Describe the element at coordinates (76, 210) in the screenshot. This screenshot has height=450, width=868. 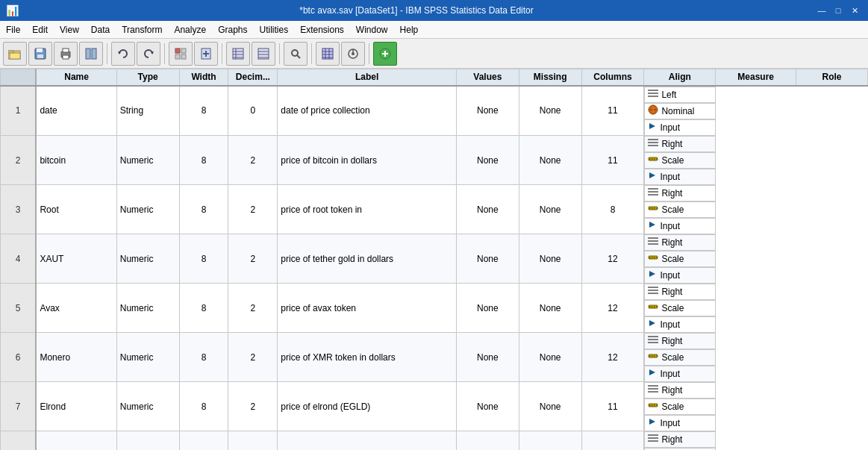
I see `cell-name: Root` at that location.